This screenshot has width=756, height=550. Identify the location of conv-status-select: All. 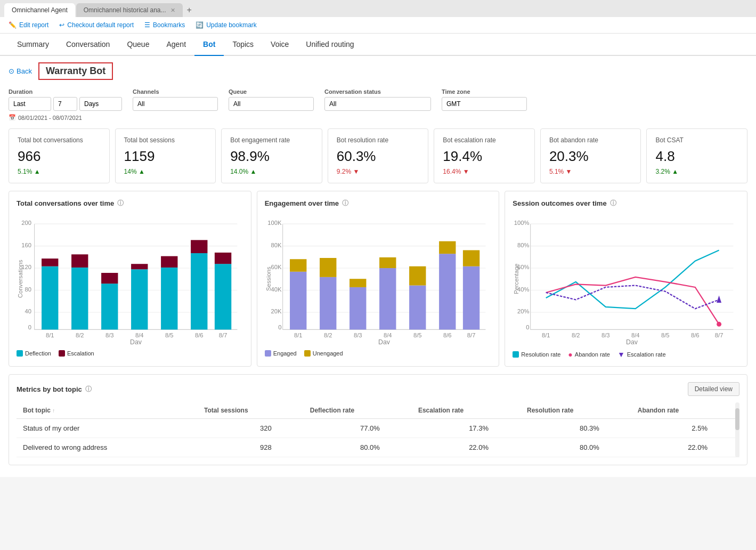
(378, 104).